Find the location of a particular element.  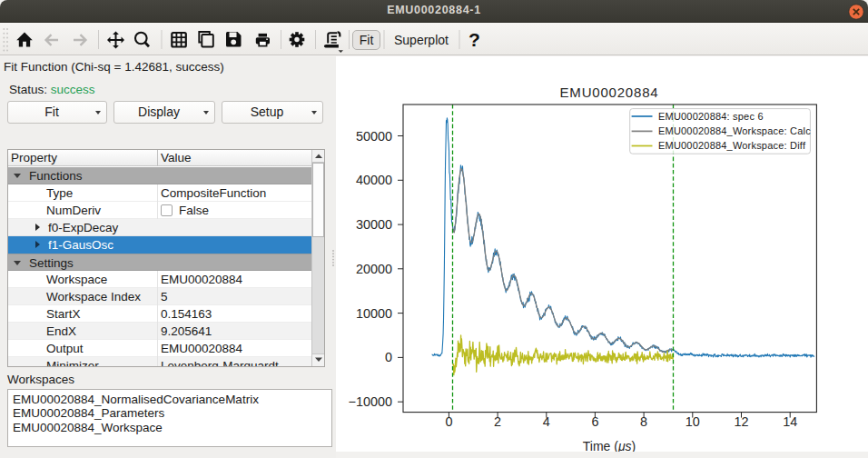

svg-text: 30000 is located at coordinates (374, 224).